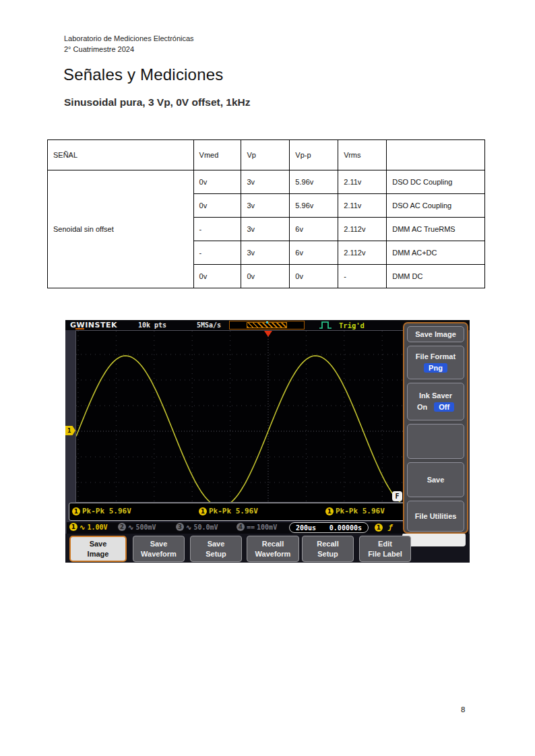 The image size is (535, 756). I want to click on channel1-ground-marker: 1, so click(70, 431).